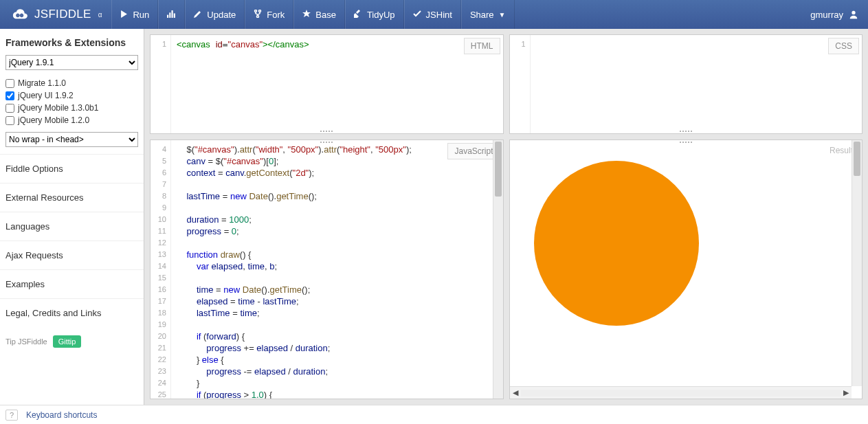 The image size is (868, 424). I want to click on orange-circle, so click(616, 243).